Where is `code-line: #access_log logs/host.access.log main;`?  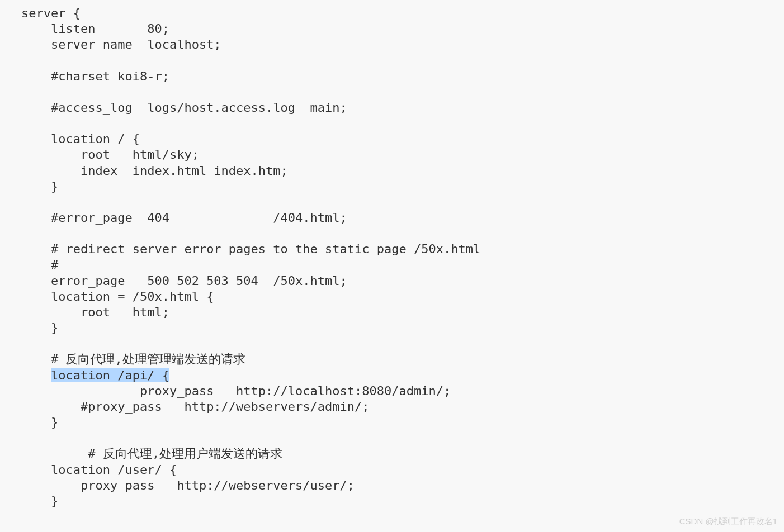 code-line: #access_log logs/host.access.log main; is located at coordinates (185, 107).